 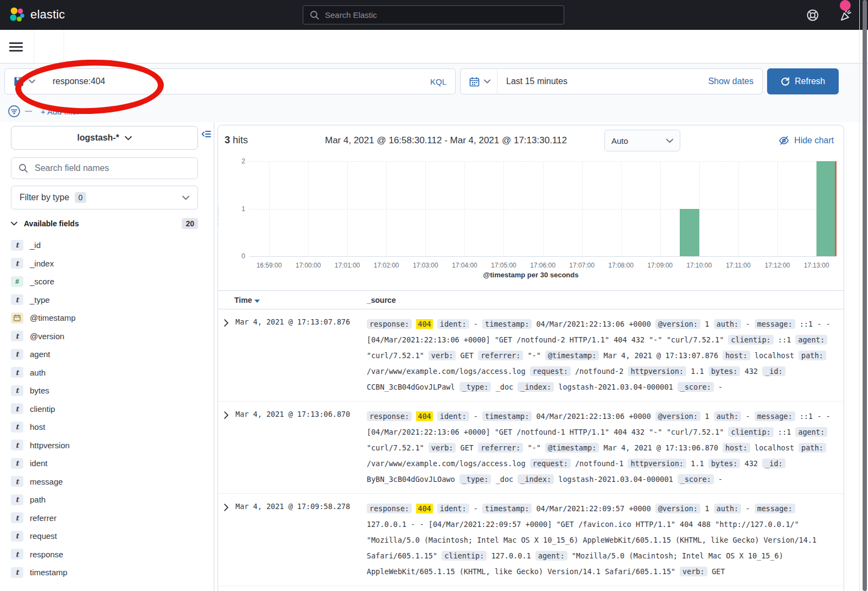 What do you see at coordinates (531, 275) in the screenshot?
I see `x-axis-title: @timestamp per 30 seconds` at bounding box center [531, 275].